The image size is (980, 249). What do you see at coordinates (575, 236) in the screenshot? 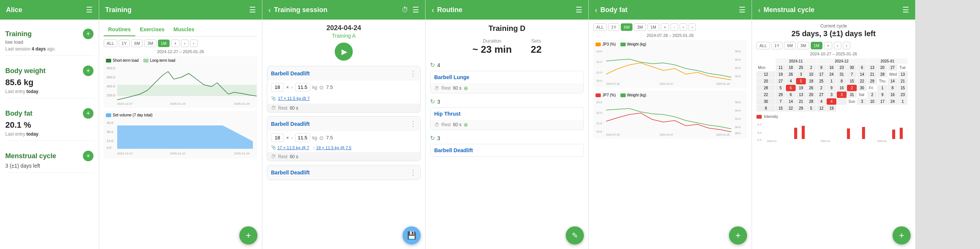
I see `routine-edit-fab: ✎` at bounding box center [575, 236].